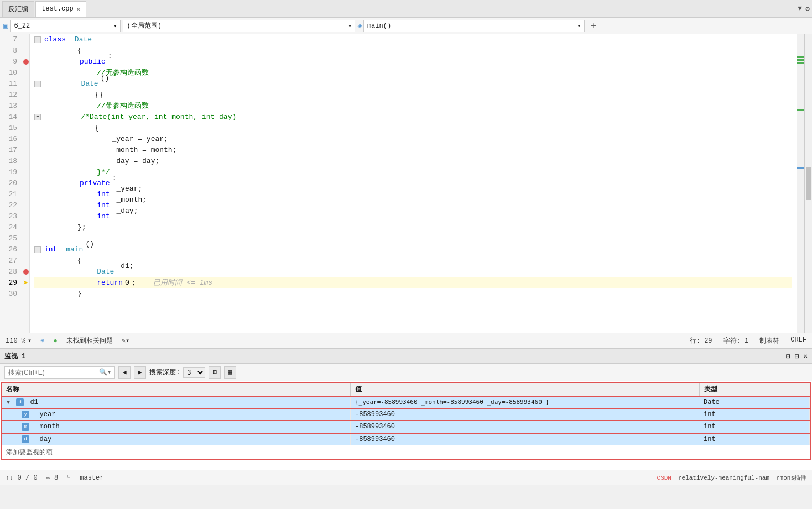 The height and width of the screenshot is (509, 812). What do you see at coordinates (25, 439) in the screenshot?
I see `var-day-icon: d` at bounding box center [25, 439].